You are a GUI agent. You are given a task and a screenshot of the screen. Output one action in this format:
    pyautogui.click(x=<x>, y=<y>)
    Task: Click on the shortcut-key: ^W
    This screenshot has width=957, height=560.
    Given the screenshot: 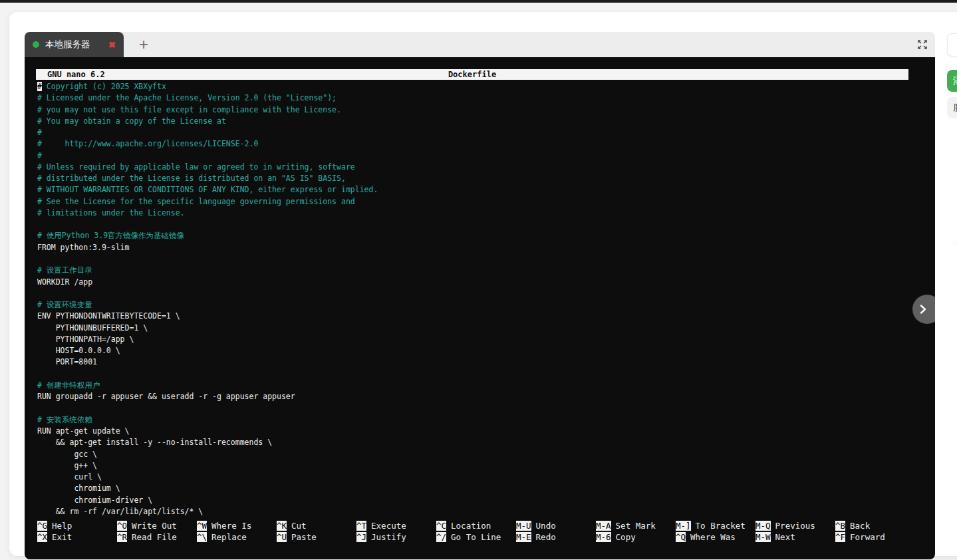 What is the action you would take?
    pyautogui.click(x=202, y=525)
    